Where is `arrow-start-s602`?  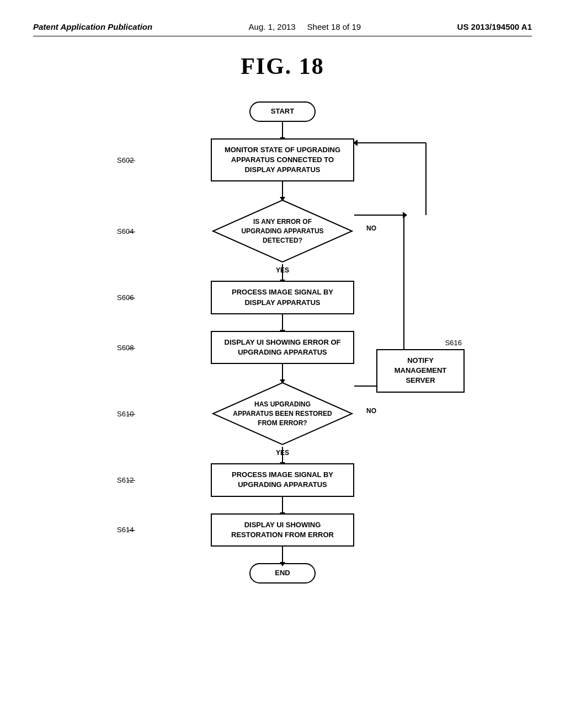
arrow-start-s602 is located at coordinates (282, 130).